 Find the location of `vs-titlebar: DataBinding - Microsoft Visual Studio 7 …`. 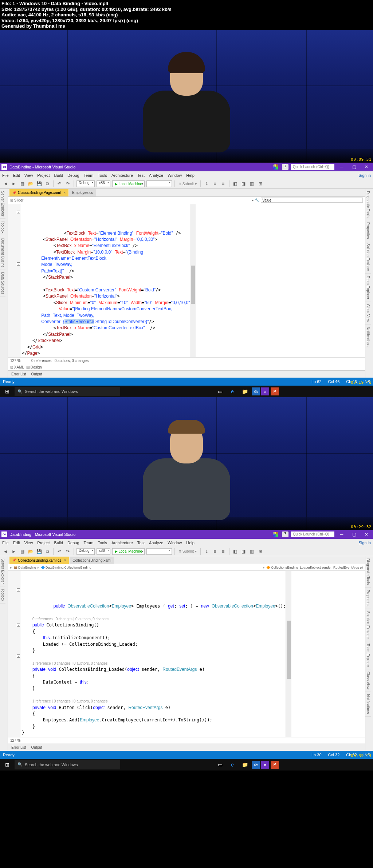

vs-titlebar: DataBinding - Microsoft Visual Studio 7 … is located at coordinates (186, 167).